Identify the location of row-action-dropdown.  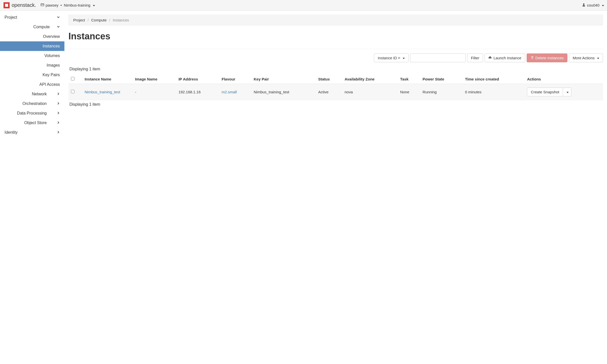
(567, 92).